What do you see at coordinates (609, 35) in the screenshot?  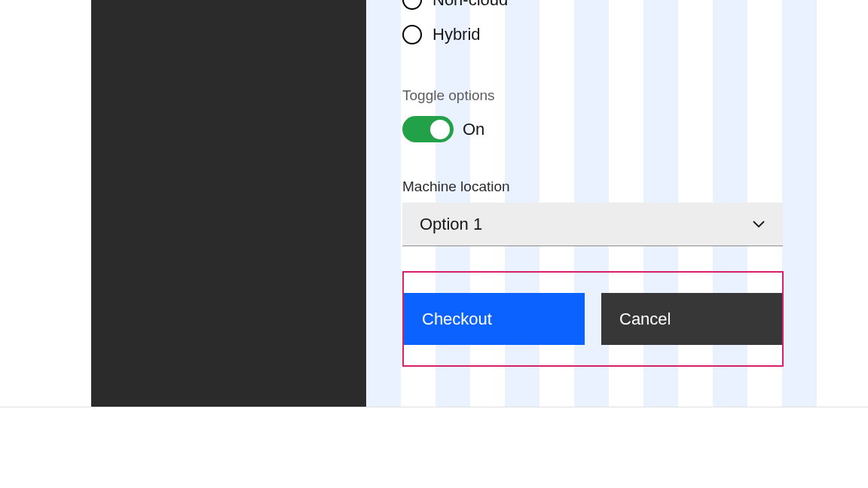 I see `radio-option-hybrid: Hybrid` at bounding box center [609, 35].